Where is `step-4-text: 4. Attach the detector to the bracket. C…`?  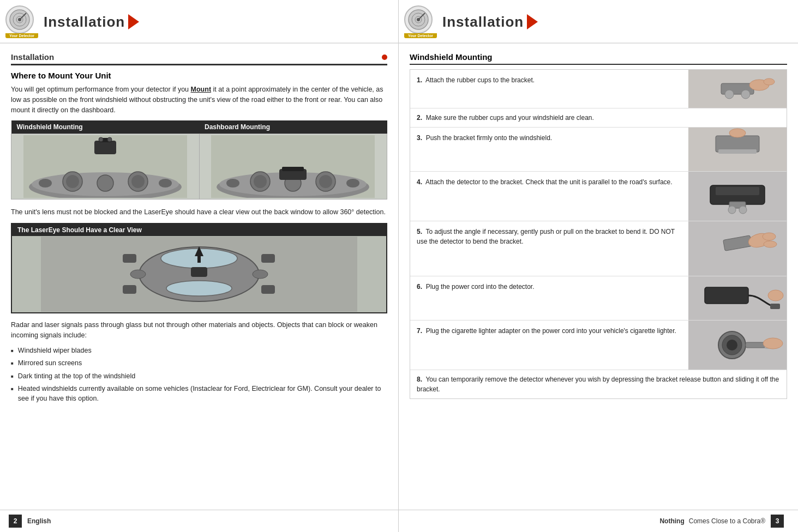
step-4-text: 4. Attach the detector to the bracket. C… is located at coordinates (549, 196).